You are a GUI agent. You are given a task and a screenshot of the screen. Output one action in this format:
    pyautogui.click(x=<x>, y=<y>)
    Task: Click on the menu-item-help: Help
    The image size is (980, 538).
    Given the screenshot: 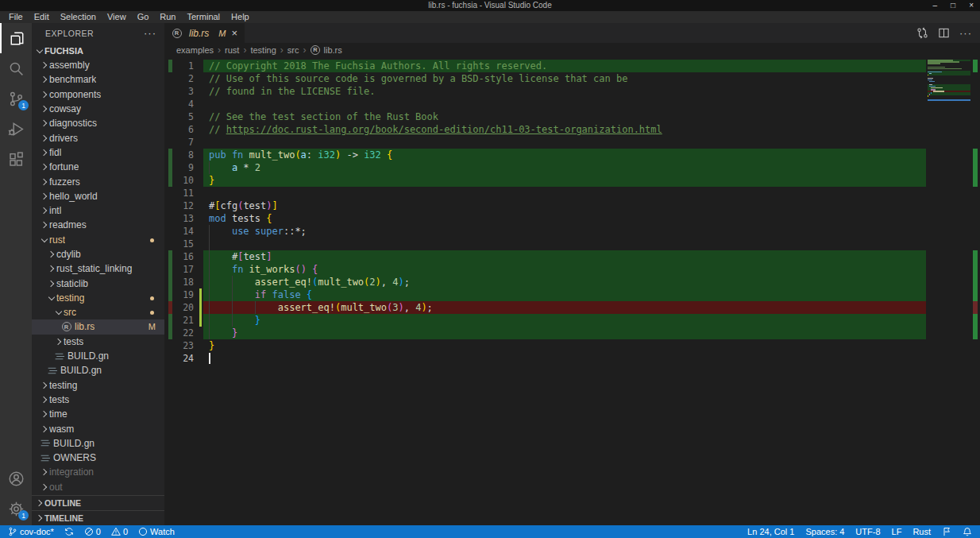 What is the action you would take?
    pyautogui.click(x=240, y=17)
    